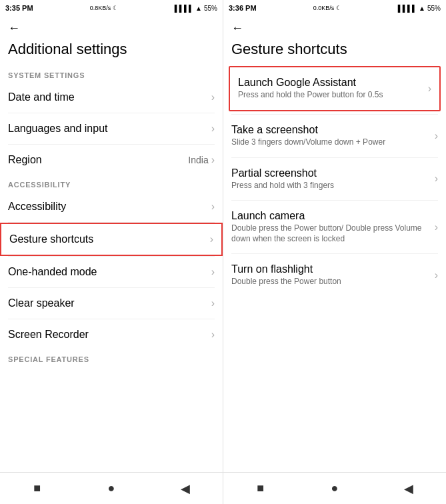  I want to click on right-time: 3:36 PM, so click(243, 8).